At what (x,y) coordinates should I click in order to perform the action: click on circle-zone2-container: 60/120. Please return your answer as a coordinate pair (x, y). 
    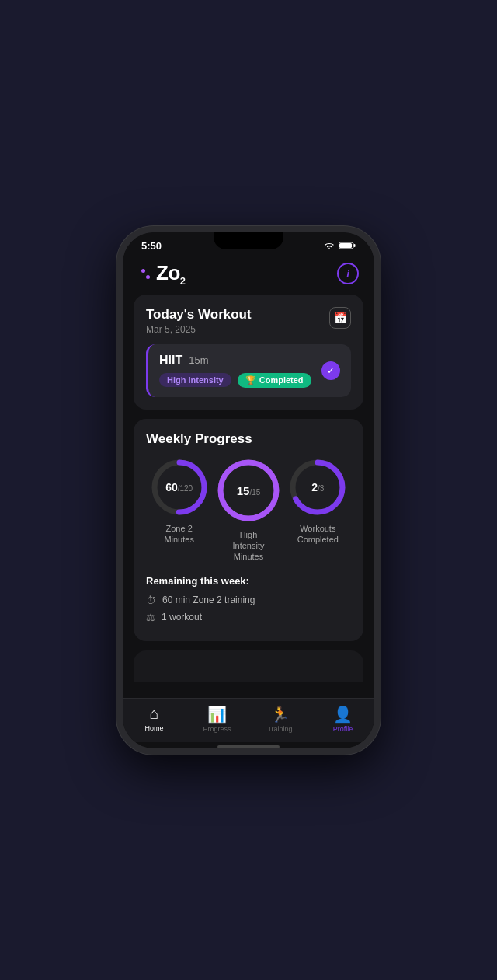
    Looking at the image, I should click on (179, 487).